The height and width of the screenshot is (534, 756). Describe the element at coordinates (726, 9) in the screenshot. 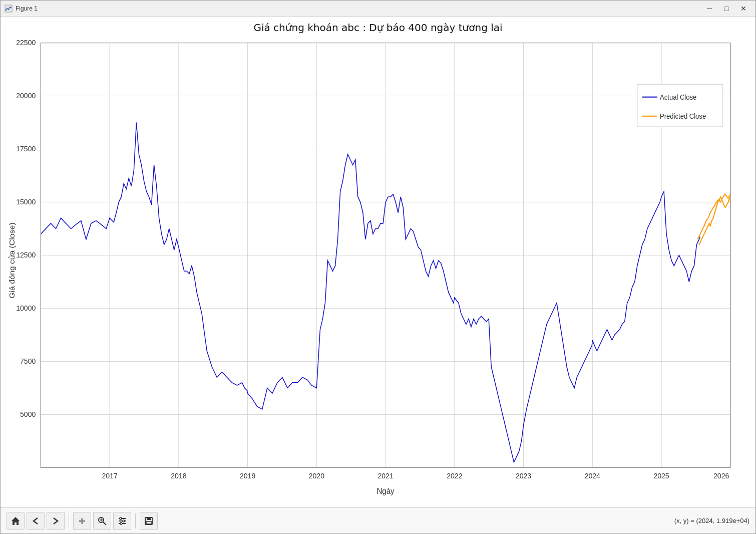

I see `titlebar-controls: ─ □ ✕` at that location.